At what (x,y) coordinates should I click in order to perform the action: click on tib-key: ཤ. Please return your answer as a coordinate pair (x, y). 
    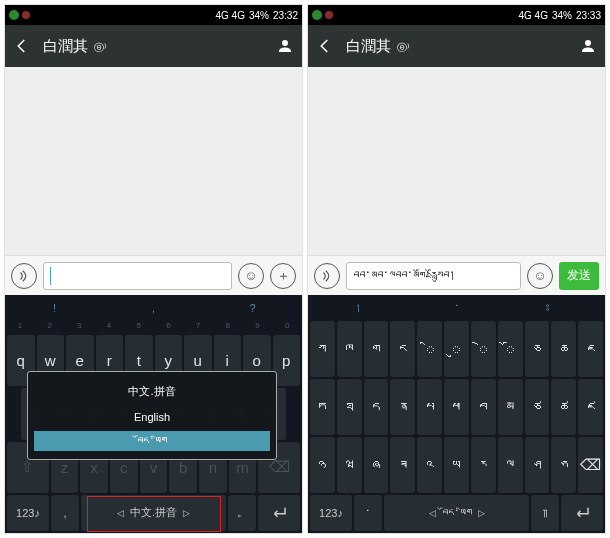
    Looking at the image, I should click on (538, 465).